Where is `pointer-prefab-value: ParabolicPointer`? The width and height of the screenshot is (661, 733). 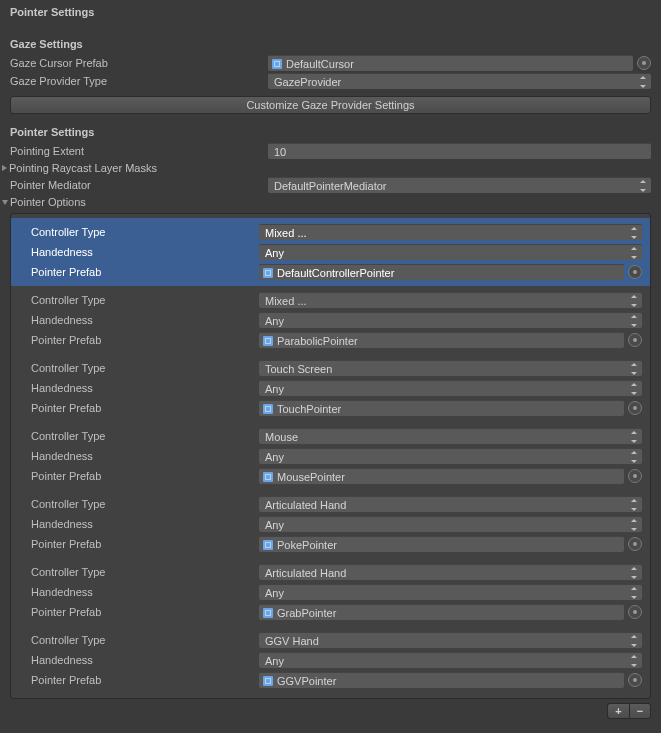
pointer-prefab-value: ParabolicPointer is located at coordinates (318, 341).